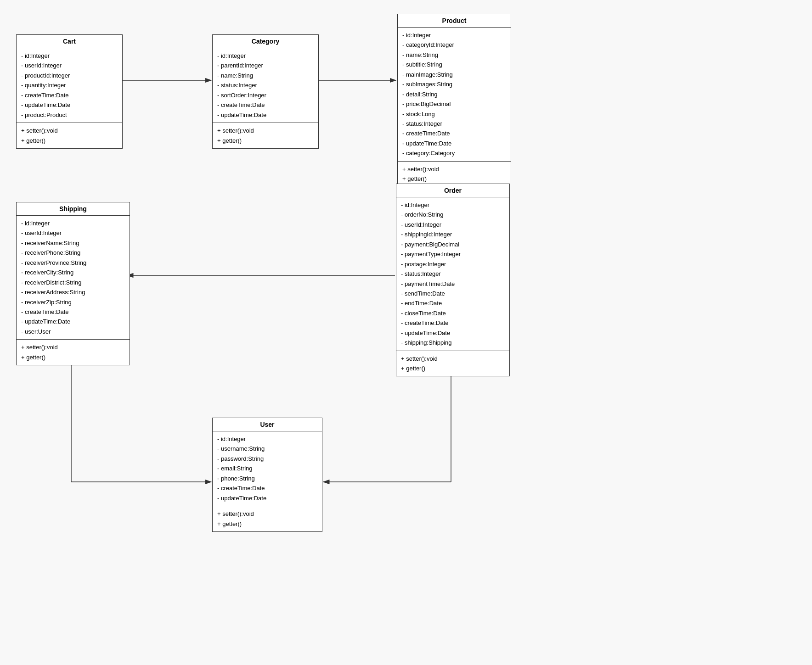  I want to click on user-attr-5: - createTime:Date, so click(267, 488).